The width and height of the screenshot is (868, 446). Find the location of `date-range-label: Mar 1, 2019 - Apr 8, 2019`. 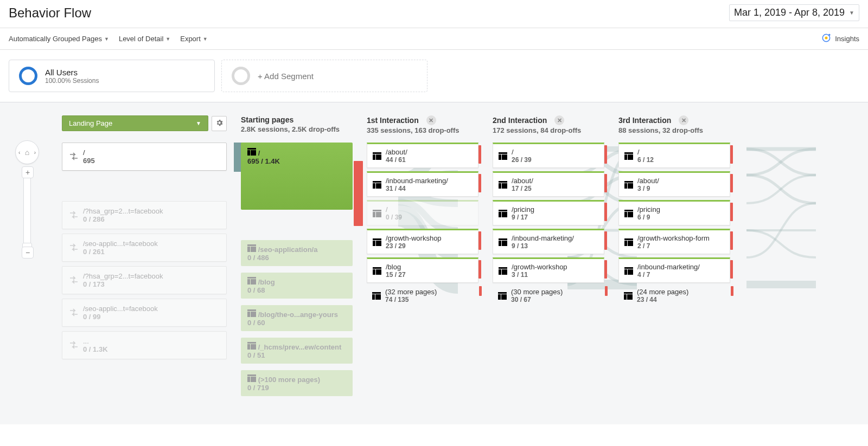

date-range-label: Mar 1, 2019 - Apr 8, 2019 is located at coordinates (789, 13).